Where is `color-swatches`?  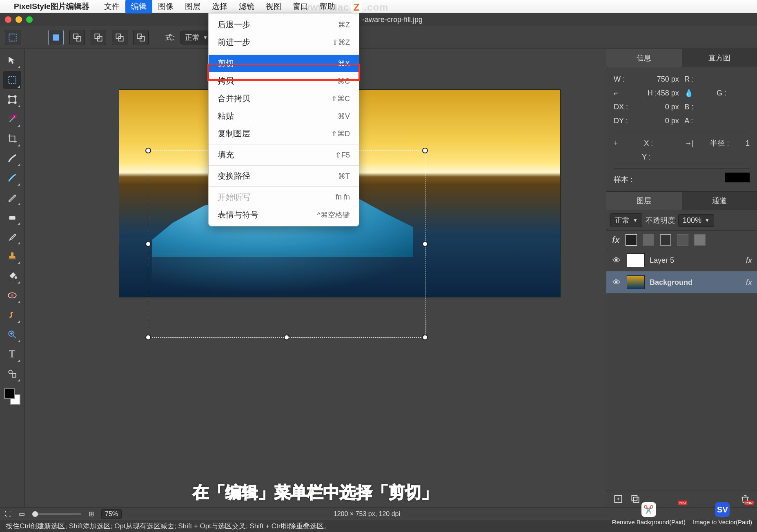 color-swatches is located at coordinates (12, 397).